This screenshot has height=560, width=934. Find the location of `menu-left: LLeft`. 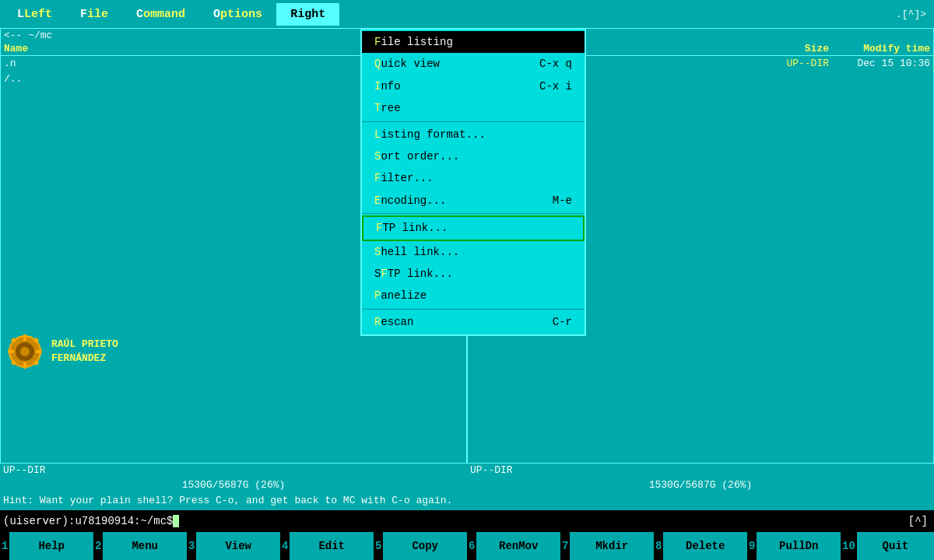

menu-left: LLeft is located at coordinates (34, 14).